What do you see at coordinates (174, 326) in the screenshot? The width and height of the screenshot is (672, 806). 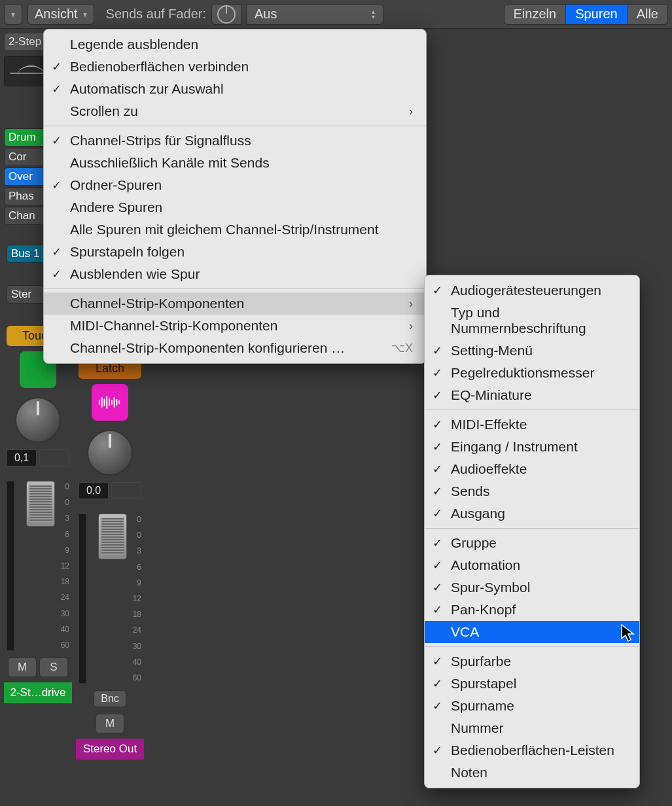 I see `menu-item-label: MIDI-Channel-Strip-Komponenten` at bounding box center [174, 326].